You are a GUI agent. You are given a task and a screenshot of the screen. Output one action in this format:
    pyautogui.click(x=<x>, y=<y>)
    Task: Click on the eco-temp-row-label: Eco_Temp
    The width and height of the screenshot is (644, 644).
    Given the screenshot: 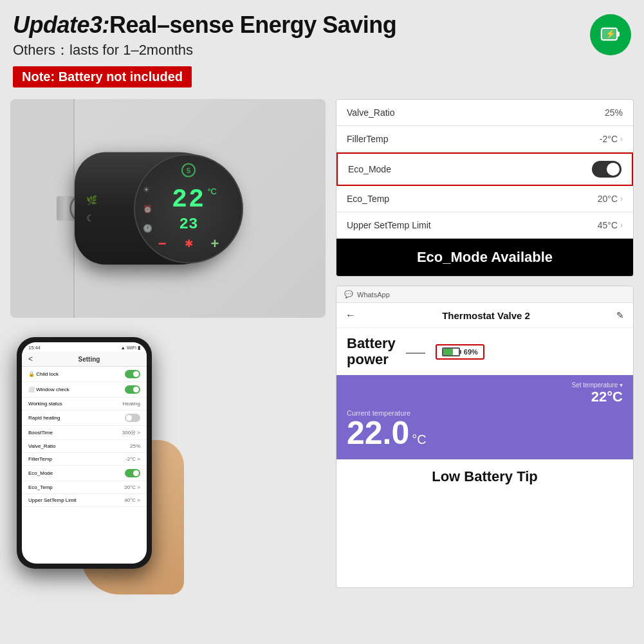 What is the action you would take?
    pyautogui.click(x=368, y=199)
    